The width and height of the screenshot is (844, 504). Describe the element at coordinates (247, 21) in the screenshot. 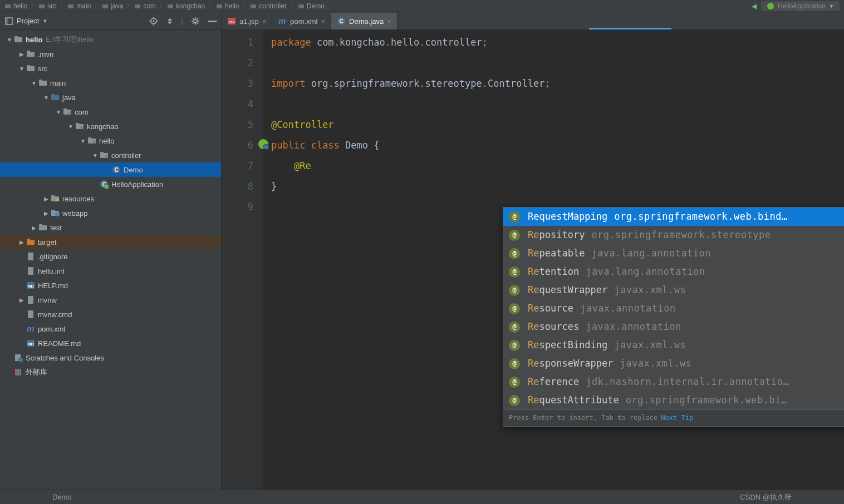

I see `tab-a1-jsp: JSPa1.jsp×` at that location.